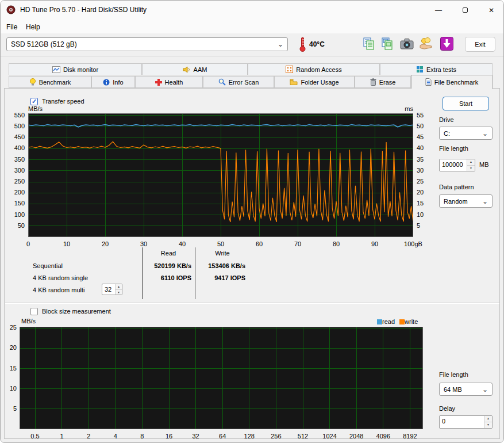 This screenshot has height=443, width=504. Describe the element at coordinates (11, 27) in the screenshot. I see `menu-file: File` at that location.